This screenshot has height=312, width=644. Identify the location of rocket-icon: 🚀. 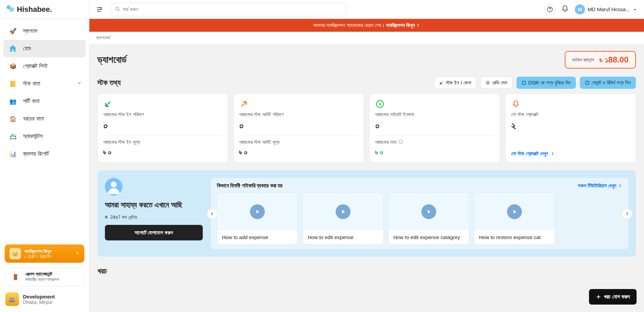
(13, 31).